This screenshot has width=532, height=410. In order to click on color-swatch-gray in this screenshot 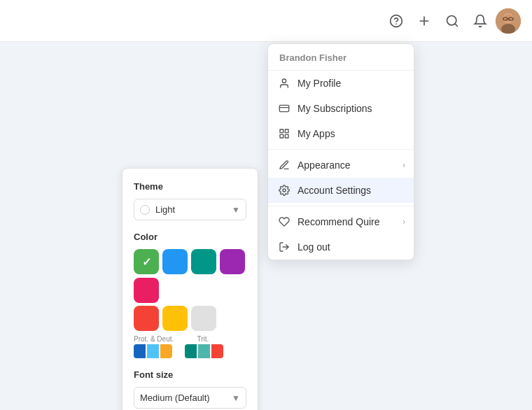, I will do `click(204, 318)`.